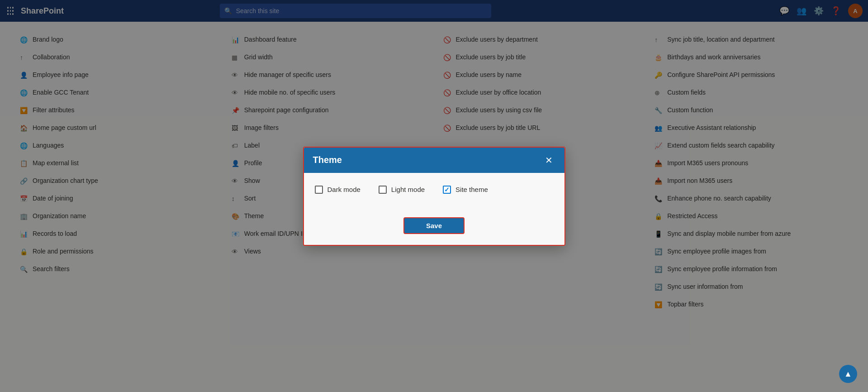 This screenshot has height=392, width=868. What do you see at coordinates (327, 160) in the screenshot?
I see `dialog-title: Theme` at bounding box center [327, 160].